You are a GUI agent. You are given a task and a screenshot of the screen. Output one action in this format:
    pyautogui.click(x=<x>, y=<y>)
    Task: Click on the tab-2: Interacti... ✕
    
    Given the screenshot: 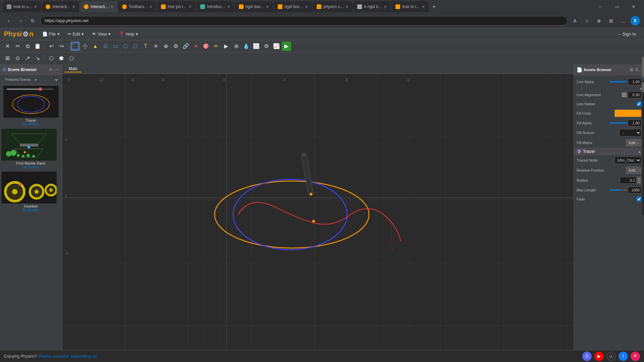 What is the action you would take?
    pyautogui.click(x=60, y=7)
    